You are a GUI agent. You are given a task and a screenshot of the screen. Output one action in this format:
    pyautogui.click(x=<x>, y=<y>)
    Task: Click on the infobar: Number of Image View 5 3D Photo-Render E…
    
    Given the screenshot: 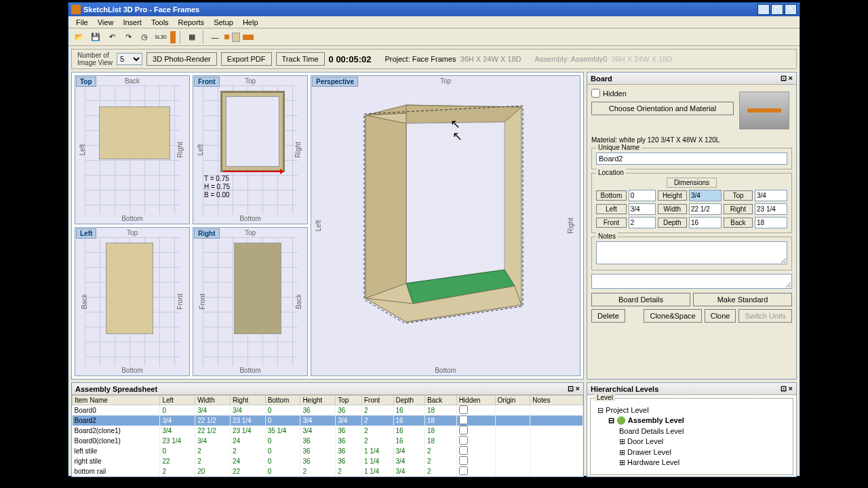 What is the action you would take?
    pyautogui.click(x=434, y=59)
    